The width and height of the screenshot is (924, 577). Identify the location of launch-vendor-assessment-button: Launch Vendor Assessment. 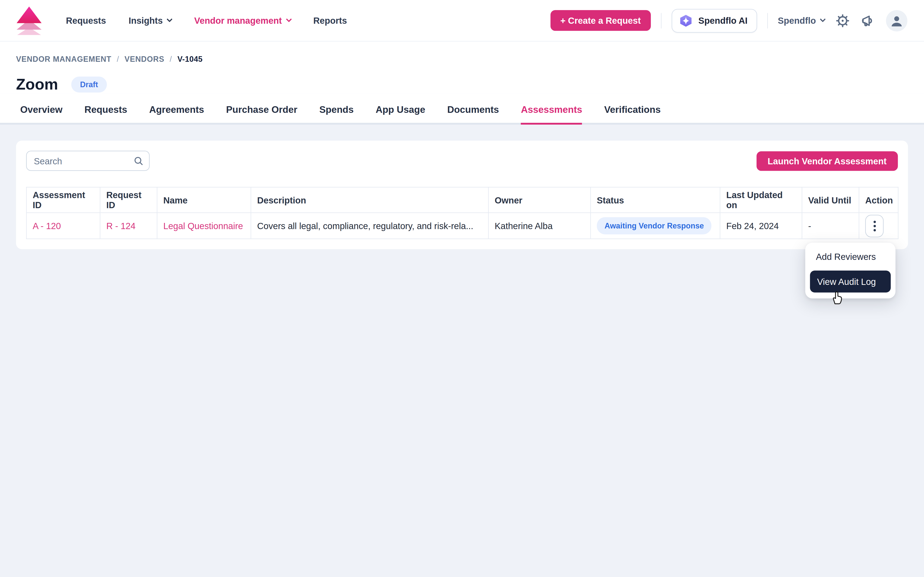
(827, 161).